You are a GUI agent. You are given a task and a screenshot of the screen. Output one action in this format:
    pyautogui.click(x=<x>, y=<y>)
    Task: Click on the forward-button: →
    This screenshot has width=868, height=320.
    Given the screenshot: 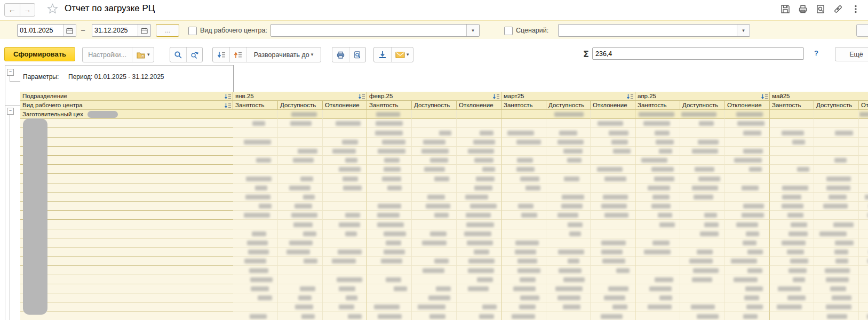 What is the action you would take?
    pyautogui.click(x=28, y=10)
    